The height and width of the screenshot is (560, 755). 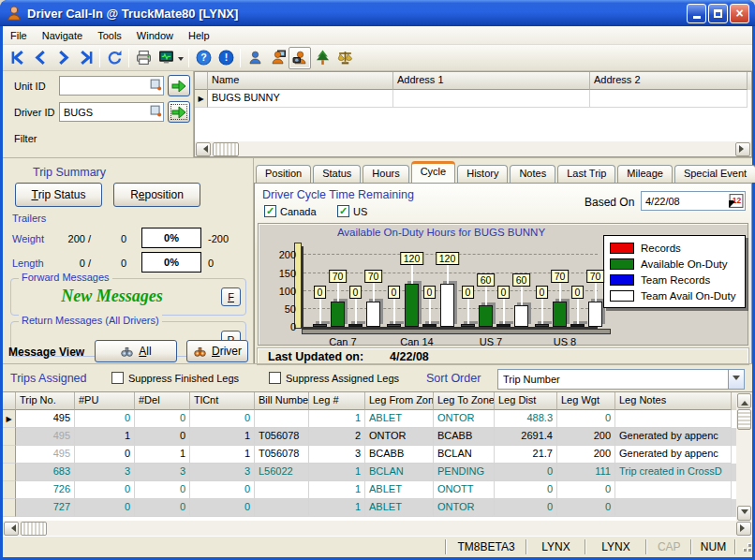 What do you see at coordinates (669, 81) in the screenshot?
I see `column-header-address-2: Address 2` at bounding box center [669, 81].